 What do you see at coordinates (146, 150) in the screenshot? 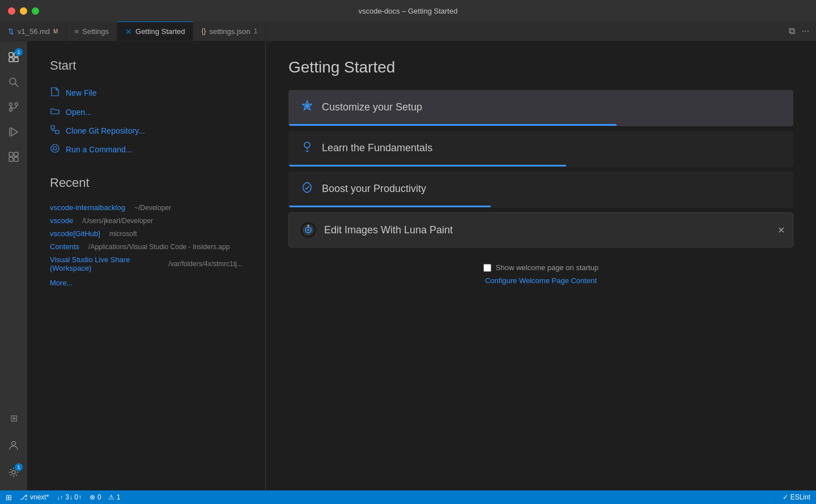
I see `start-run-command: Run a Command...` at bounding box center [146, 150].